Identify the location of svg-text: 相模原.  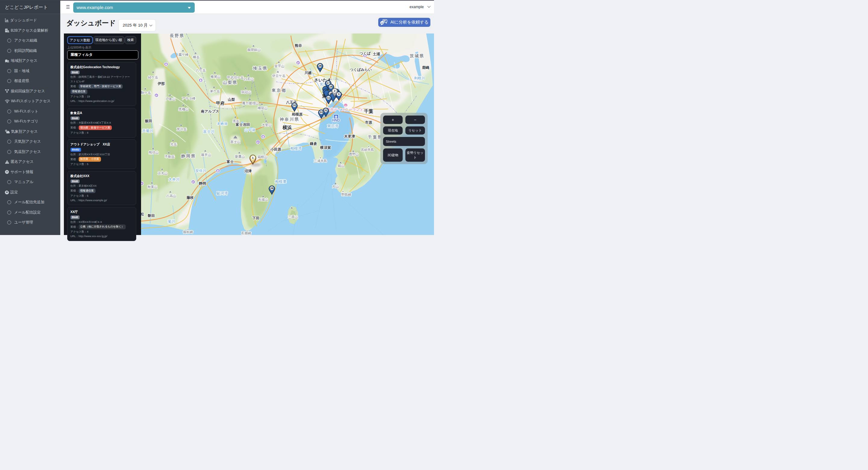
(297, 114).